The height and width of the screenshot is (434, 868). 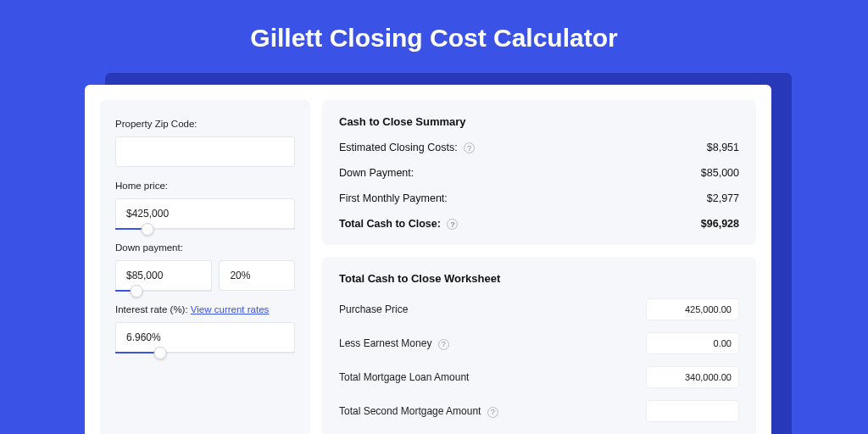 I want to click on zip-input, so click(x=205, y=152).